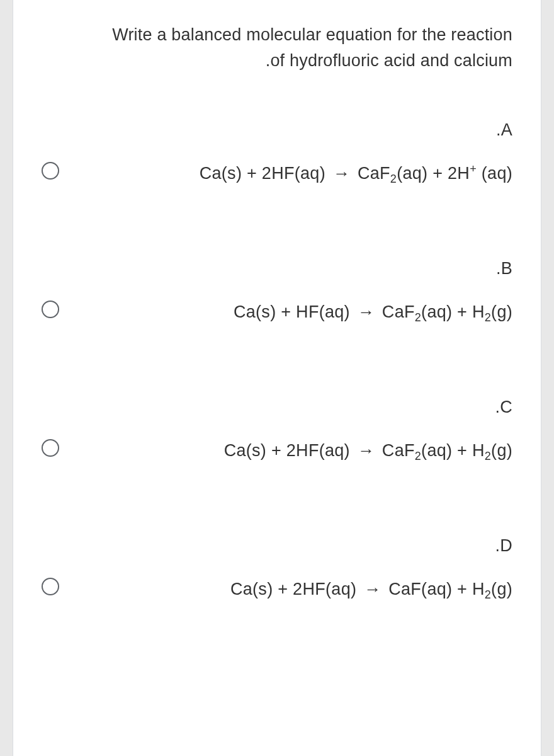 This screenshot has width=554, height=756. What do you see at coordinates (292, 312) in the screenshot?
I see `option-b-equation: Ca(s) + HF(aq) → CaF2(aq) + H2(g)` at bounding box center [292, 312].